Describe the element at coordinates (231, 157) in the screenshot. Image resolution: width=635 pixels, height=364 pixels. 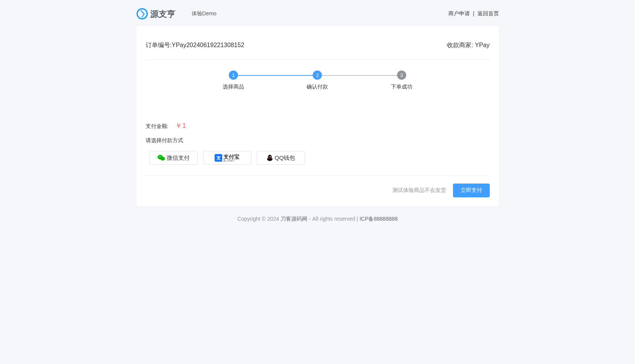
I see `alipay-label: 支付宝` at that location.